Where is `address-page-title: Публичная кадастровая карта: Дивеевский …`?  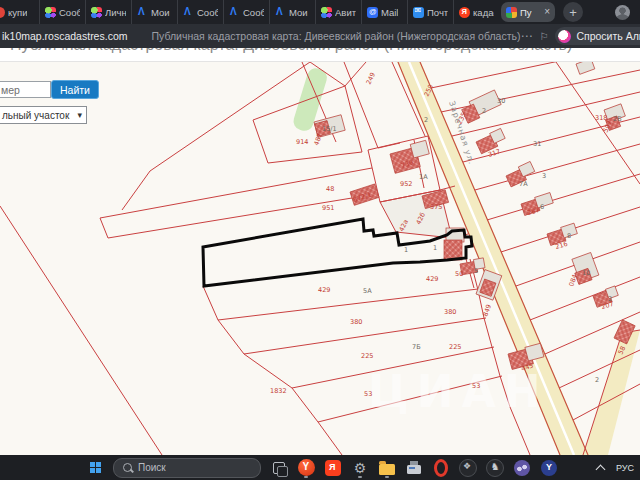 address-page-title: Публичная кадастровая карта: Дивеевский … is located at coordinates (336, 36).